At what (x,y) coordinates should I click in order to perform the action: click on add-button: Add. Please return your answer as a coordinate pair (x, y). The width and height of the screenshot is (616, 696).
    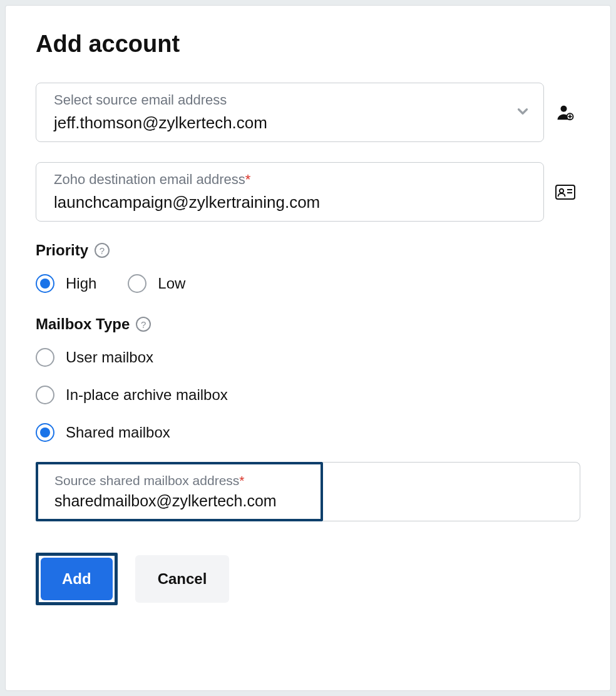
    Looking at the image, I should click on (76, 579).